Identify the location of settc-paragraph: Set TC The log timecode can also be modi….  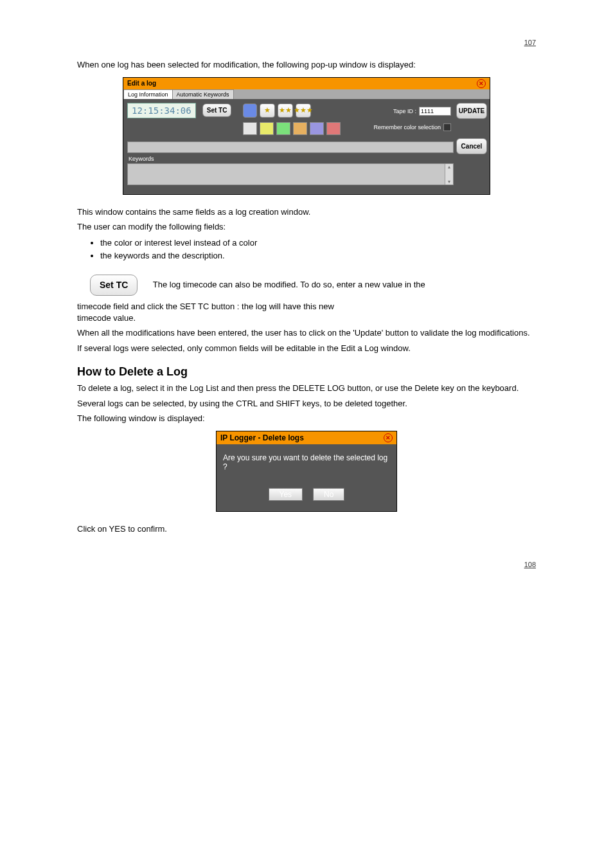
(306, 296).